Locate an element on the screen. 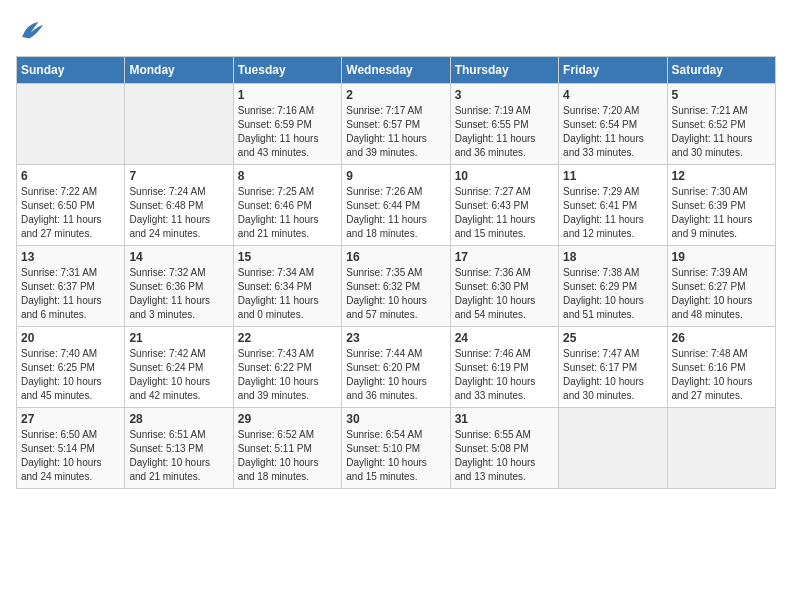  weekday-header-monday: Monday is located at coordinates (179, 70).